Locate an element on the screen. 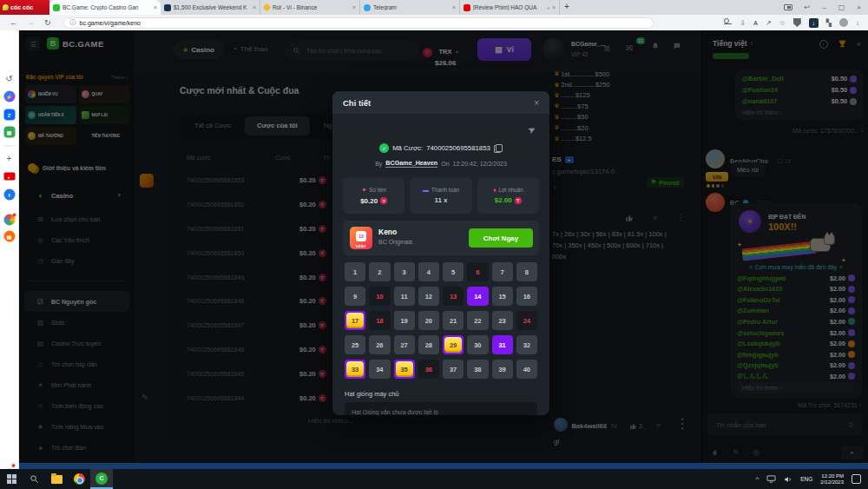 The width and height of the screenshot is (868, 489). coccoc-brand: cốc cốc is located at coordinates (24, 7).